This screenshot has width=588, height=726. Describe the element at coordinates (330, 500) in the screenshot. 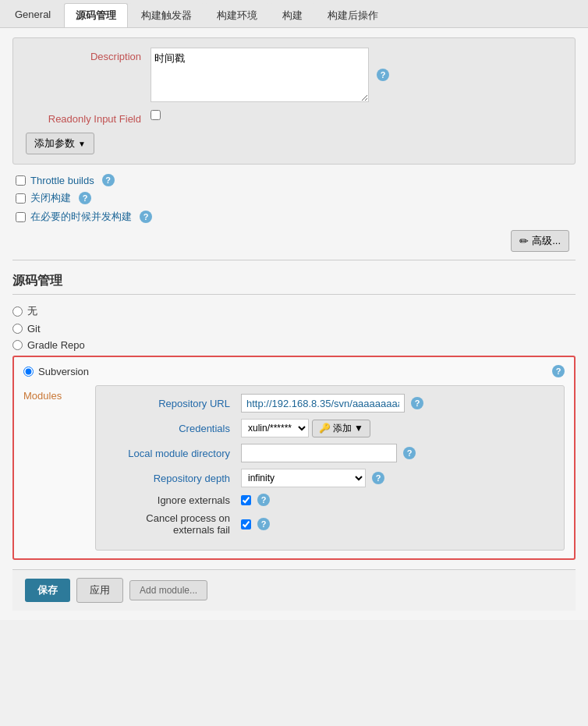

I see `ignore-externals-row: Ignore externals ?` at that location.